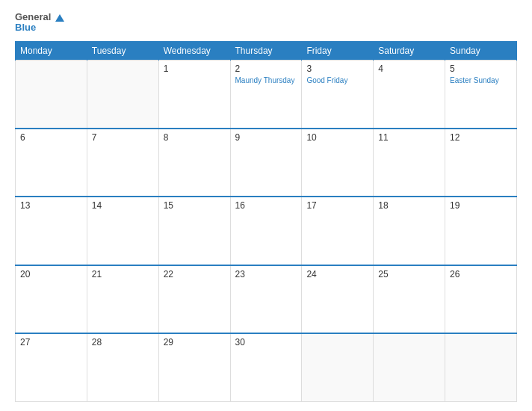  I want to click on col-header-friday: Friday, so click(338, 51).